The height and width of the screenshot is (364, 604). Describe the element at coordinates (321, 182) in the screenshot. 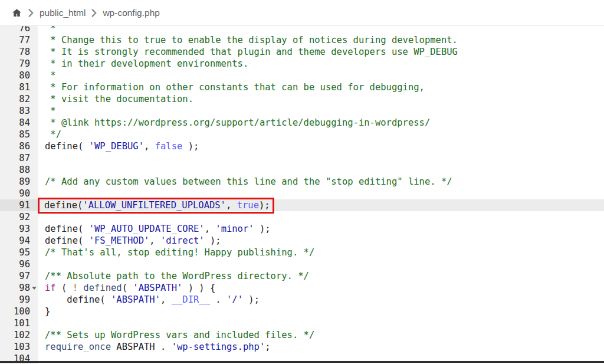

I see `code-text: /* Add any custom values between this li…` at that location.